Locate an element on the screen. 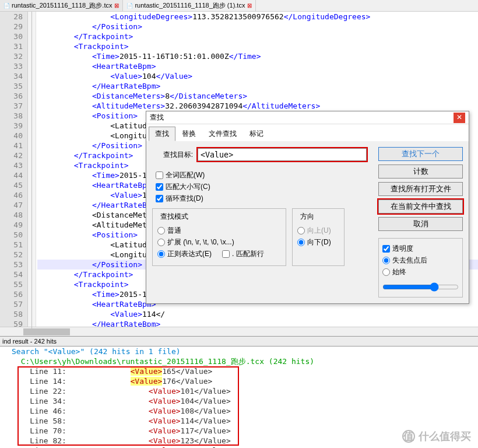  direction-down-radio: 向下(D) is located at coordinates (318, 243).